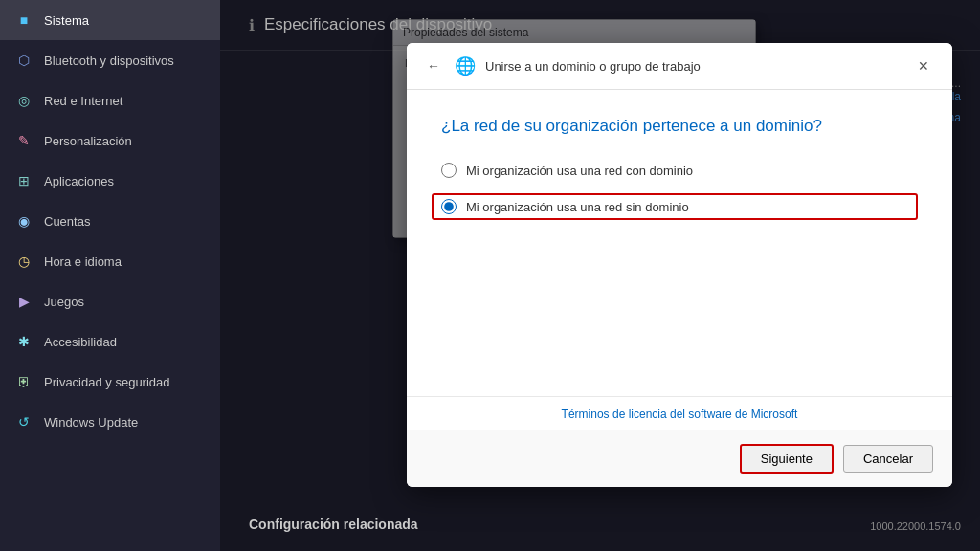 This screenshot has height=551, width=980. Describe the element at coordinates (110, 60) in the screenshot. I see `sidebar-item-bluetooth: ⬡ Bluetooth y dispositivos` at that location.